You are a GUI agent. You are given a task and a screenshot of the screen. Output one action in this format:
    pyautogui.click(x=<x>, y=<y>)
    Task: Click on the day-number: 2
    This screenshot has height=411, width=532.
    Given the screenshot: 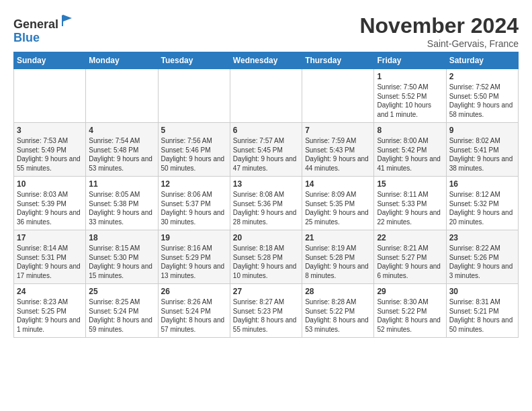 What is the action you would take?
    pyautogui.click(x=482, y=77)
    